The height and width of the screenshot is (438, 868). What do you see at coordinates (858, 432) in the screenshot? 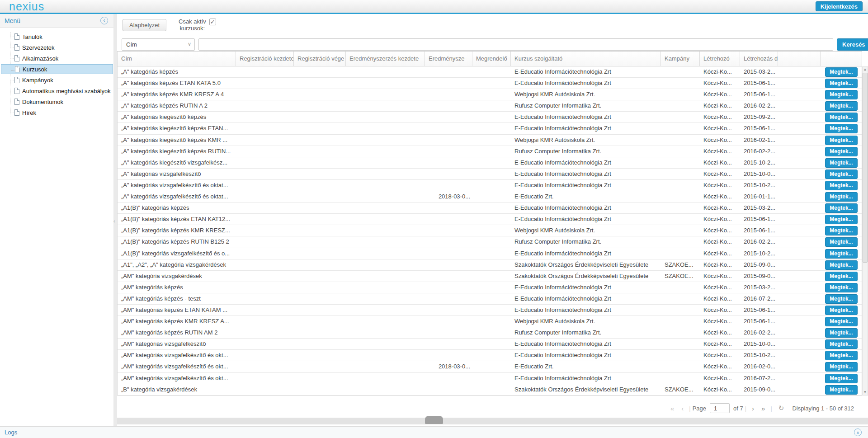
I see `chevron-up-icon: ∧` at bounding box center [858, 432].